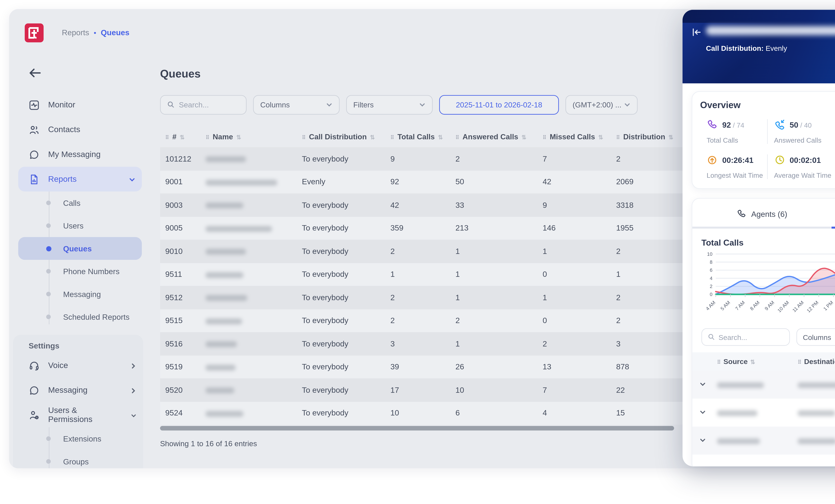 The height and width of the screenshot is (504, 835). What do you see at coordinates (80, 179) in the screenshot?
I see `sidebar-item-reports: Reports` at bounding box center [80, 179].